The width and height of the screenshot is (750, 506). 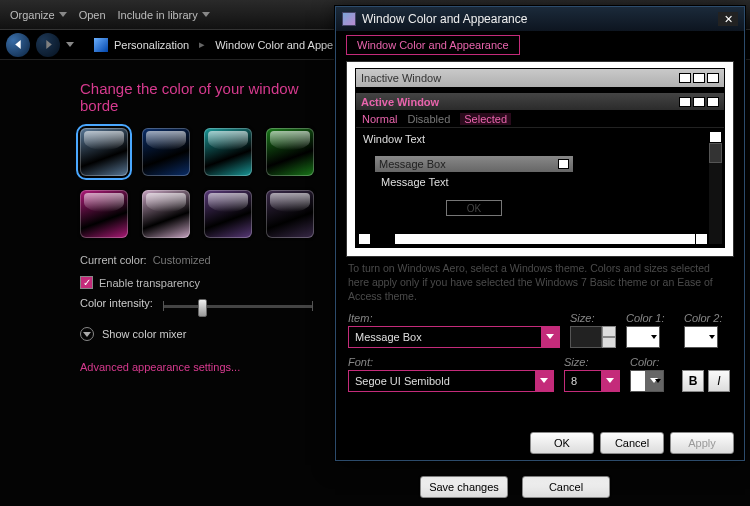 What do you see at coordinates (451, 362) in the screenshot?
I see `font-label: Font:` at bounding box center [451, 362].